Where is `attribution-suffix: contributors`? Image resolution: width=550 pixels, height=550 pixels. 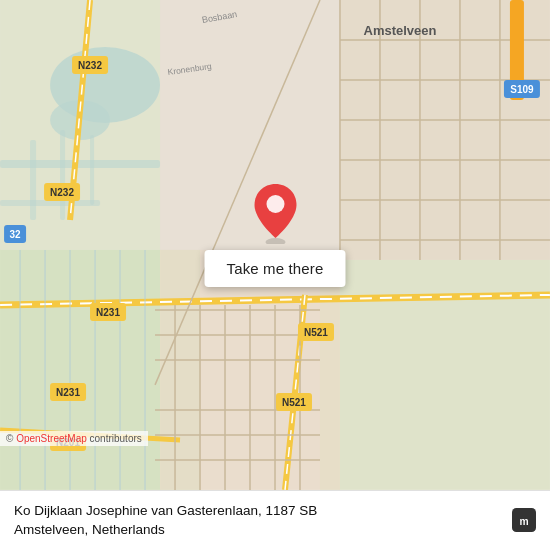 attribution-suffix: contributors is located at coordinates (114, 438).